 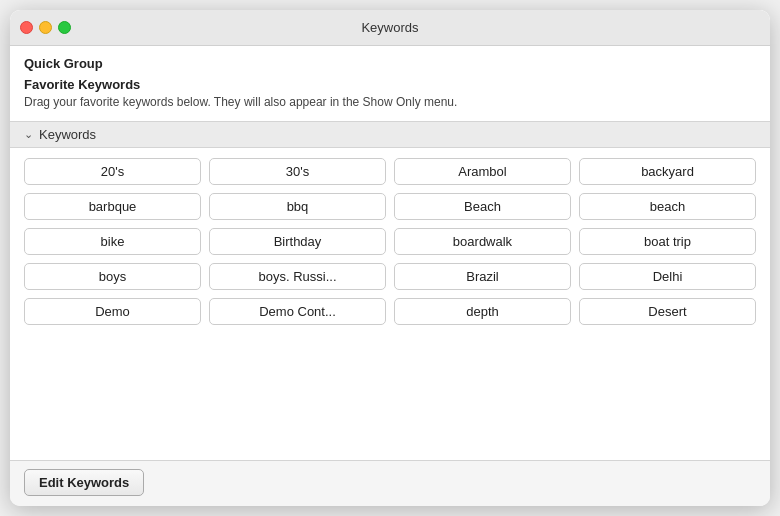 What do you see at coordinates (112, 276) in the screenshot?
I see `keyword-button: boys` at bounding box center [112, 276].